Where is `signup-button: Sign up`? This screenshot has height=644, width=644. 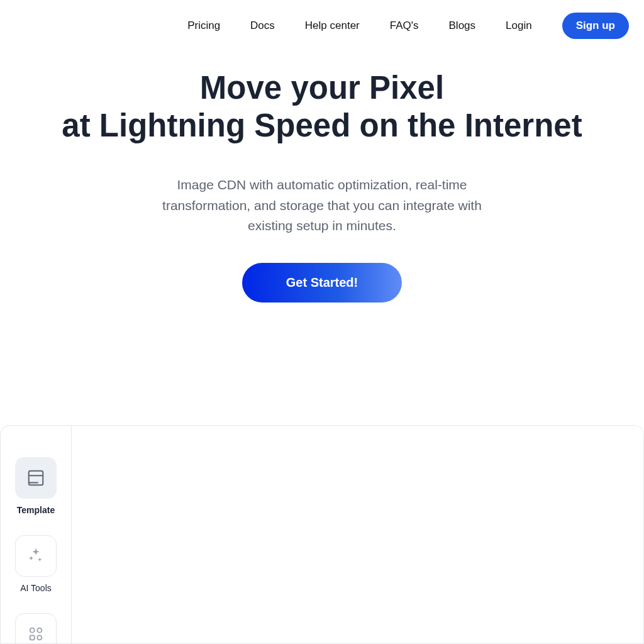 signup-button: Sign up is located at coordinates (596, 26).